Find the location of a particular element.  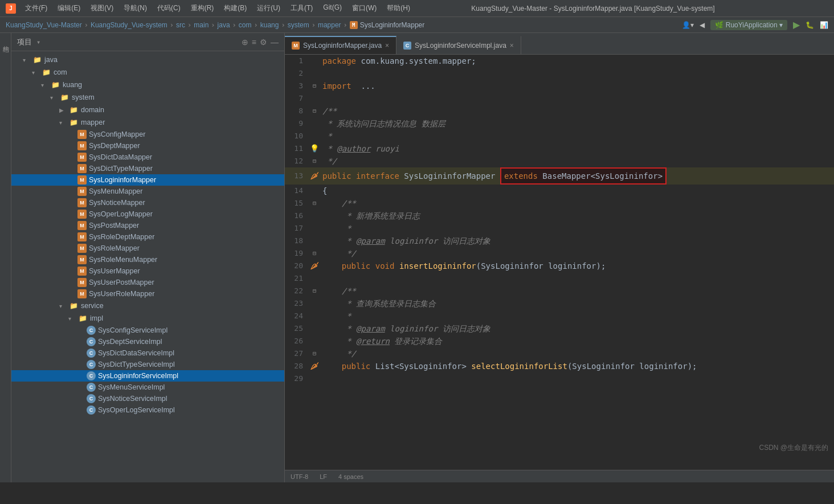

menu-run: 运行(U) is located at coordinates (269, 8).